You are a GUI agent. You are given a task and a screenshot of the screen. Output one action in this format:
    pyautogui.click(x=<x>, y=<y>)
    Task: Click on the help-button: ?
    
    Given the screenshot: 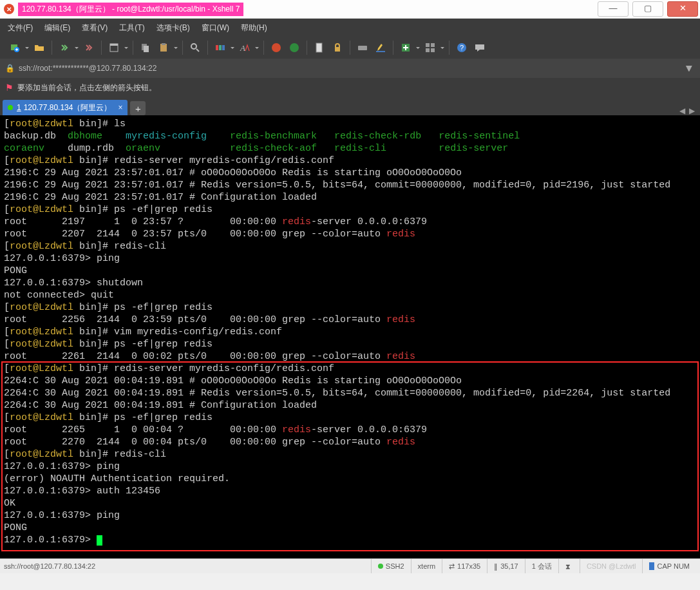 What is the action you would take?
    pyautogui.click(x=462, y=48)
    